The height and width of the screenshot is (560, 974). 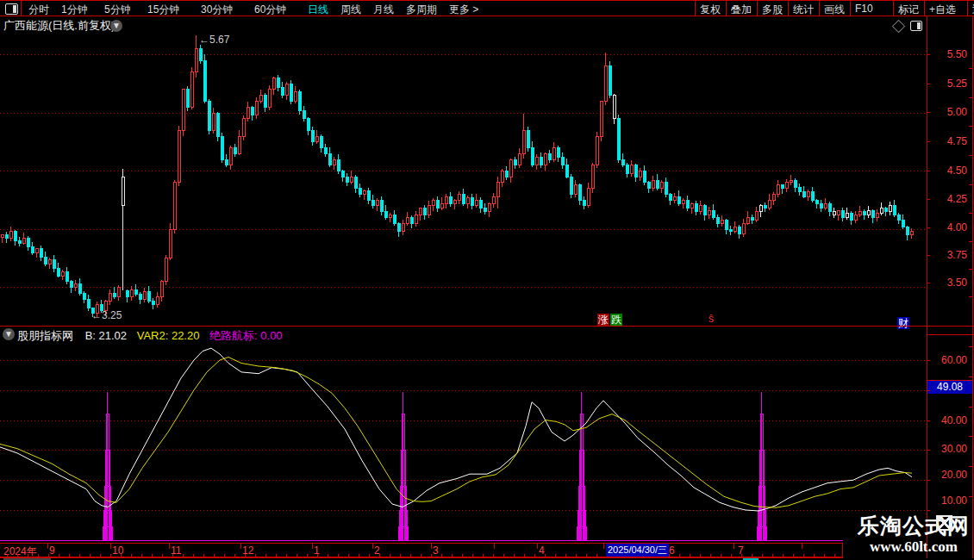 I want to click on price-axis-label: 4.75, so click(x=949, y=141).